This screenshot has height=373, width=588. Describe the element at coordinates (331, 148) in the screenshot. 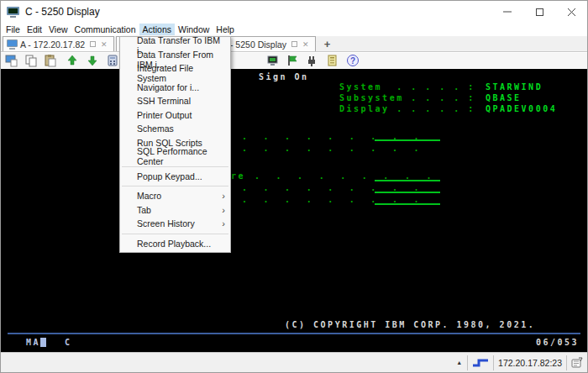

I see `password-field-dots: . . . . . . . . .` at that location.